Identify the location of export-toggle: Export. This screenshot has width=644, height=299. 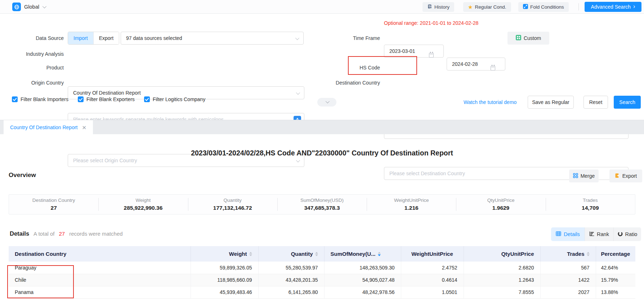
(106, 38).